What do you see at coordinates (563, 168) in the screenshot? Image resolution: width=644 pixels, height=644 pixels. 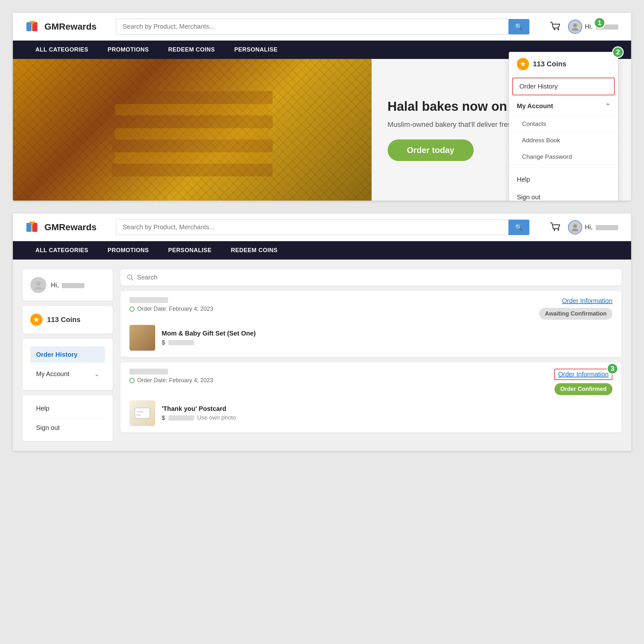 I see `dropdown-divider` at bounding box center [563, 168].